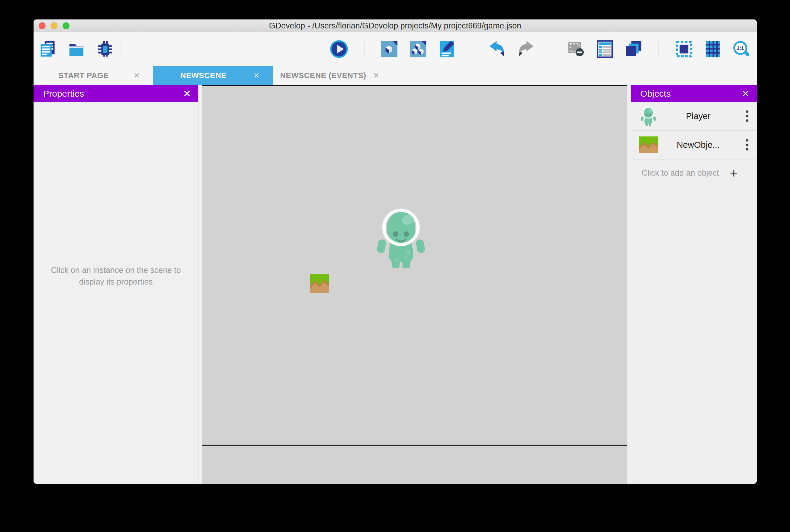 The height and width of the screenshot is (532, 790). Describe the element at coordinates (395, 75) in the screenshot. I see `editor-tabbar: START PAGE ✕ NEWSCENE ✕ NEWSCENE (EVENTS…` at that location.